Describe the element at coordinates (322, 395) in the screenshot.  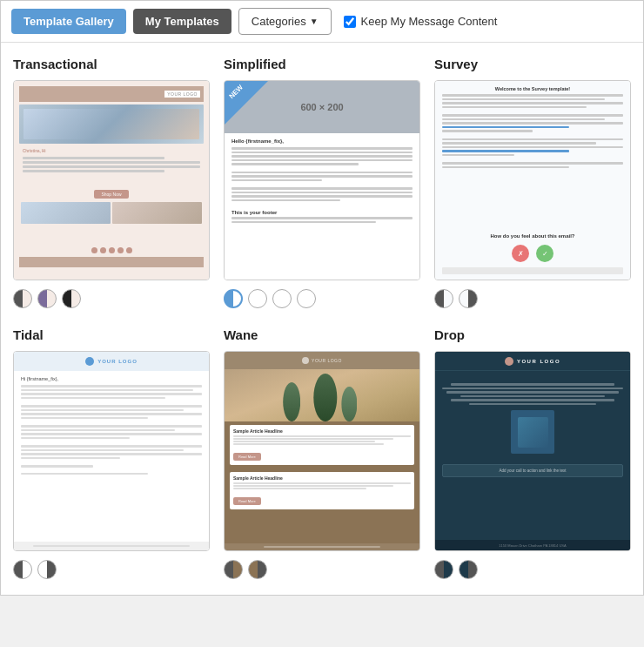
I see `wane-hero-image` at that location.